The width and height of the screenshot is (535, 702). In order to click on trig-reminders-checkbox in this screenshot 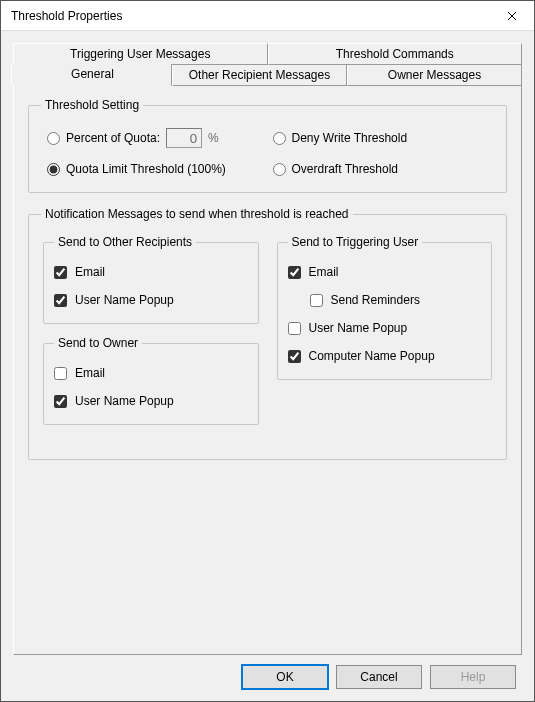, I will do `click(316, 300)`.